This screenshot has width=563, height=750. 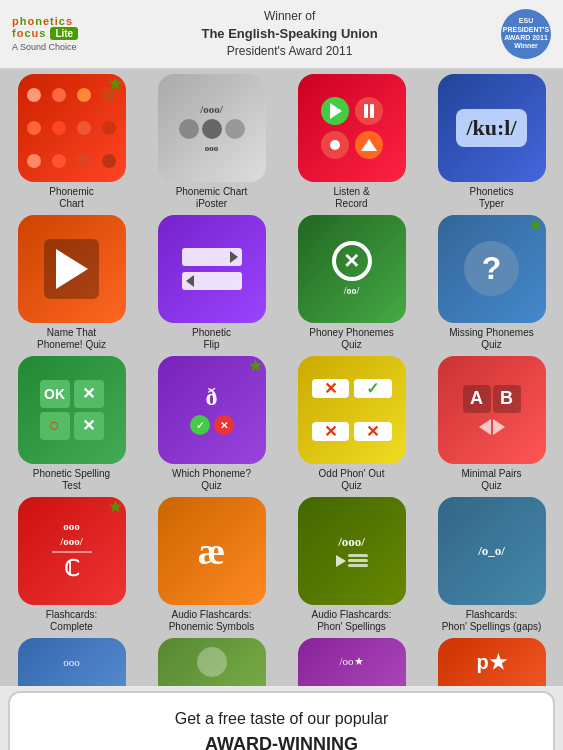 What do you see at coordinates (72, 410) in the screenshot?
I see `icon-spelling-test: OK ✕ ○ ✕` at bounding box center [72, 410].